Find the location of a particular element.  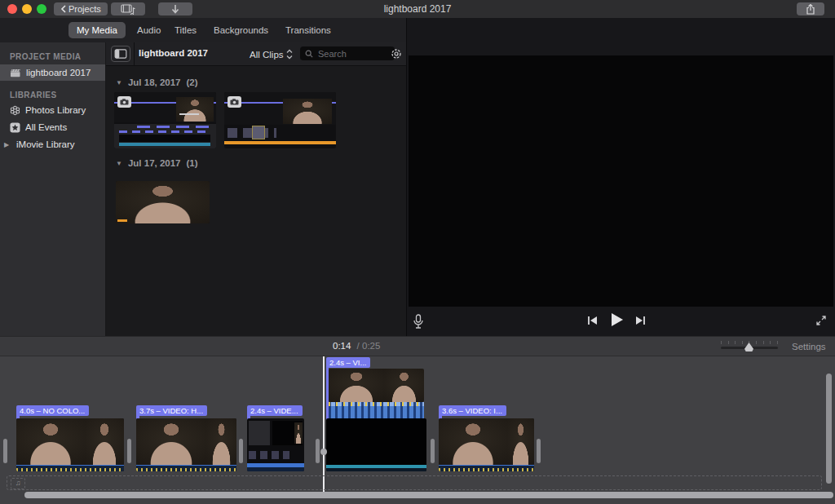

thumb-orange-mark is located at coordinates (122, 220).